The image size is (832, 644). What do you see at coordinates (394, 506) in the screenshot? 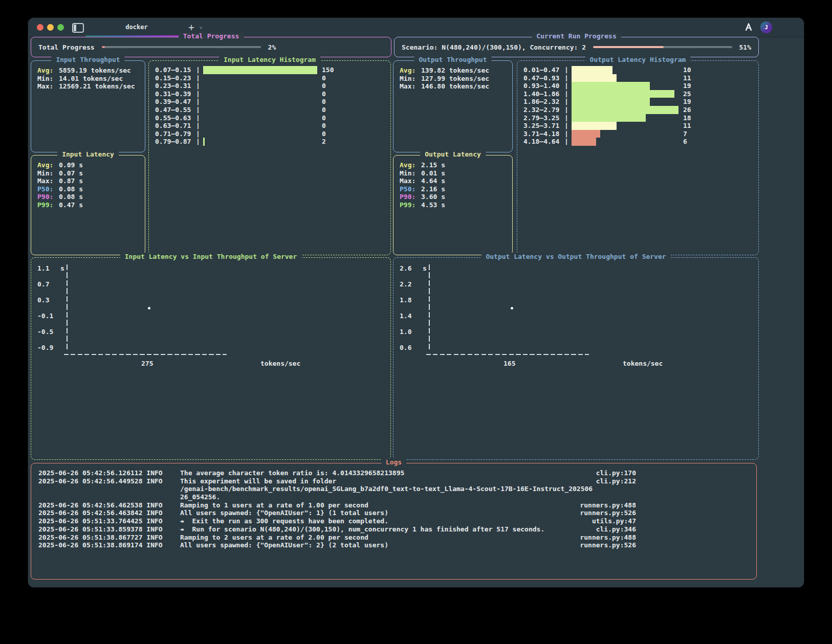
I see `log-rows: 2025-06-26 05:42:56.126112 INFOThe avera…` at bounding box center [394, 506].